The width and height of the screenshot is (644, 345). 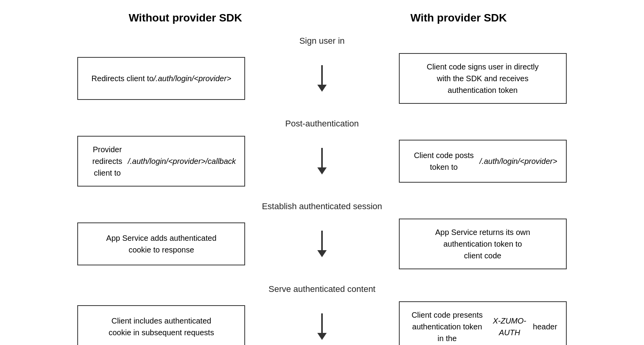 I want to click on section-label-3: Establish authenticated session, so click(x=322, y=206).